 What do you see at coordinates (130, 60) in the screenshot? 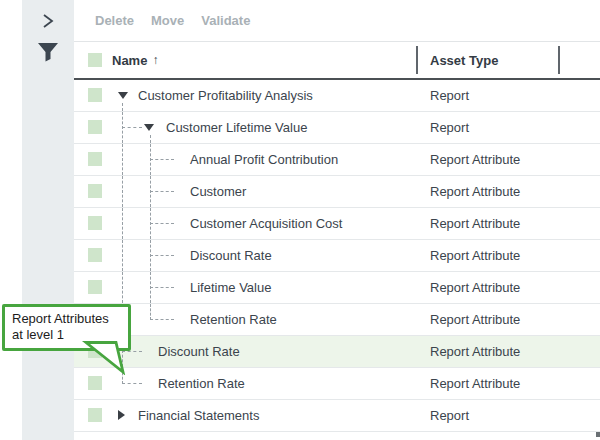
I see `column-label-name: Name` at bounding box center [130, 60].